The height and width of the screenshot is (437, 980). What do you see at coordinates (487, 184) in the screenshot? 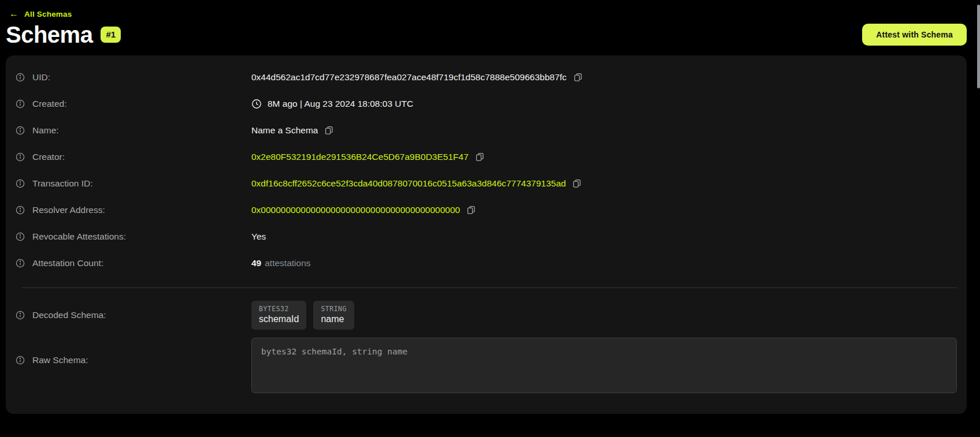
I see `transaction-id-row: Transaction ID: 0xdf16c8cff2652c6ce52f3c…` at bounding box center [487, 184].